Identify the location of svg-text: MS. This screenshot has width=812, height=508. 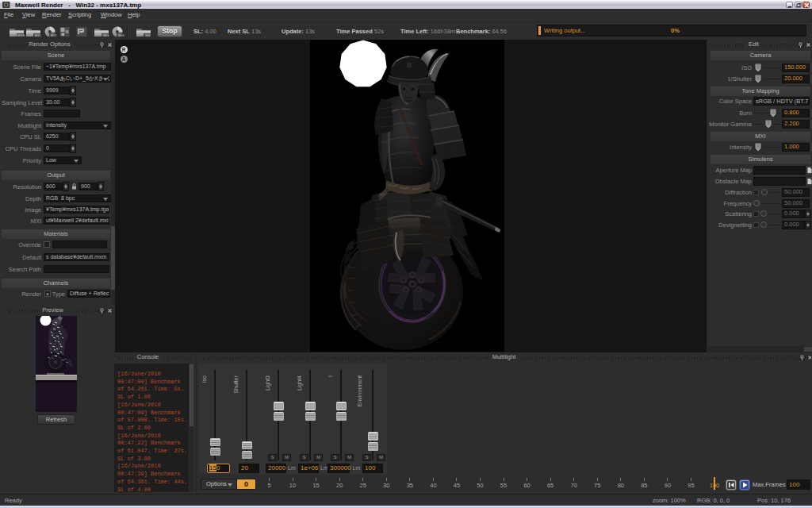
(147, 35).